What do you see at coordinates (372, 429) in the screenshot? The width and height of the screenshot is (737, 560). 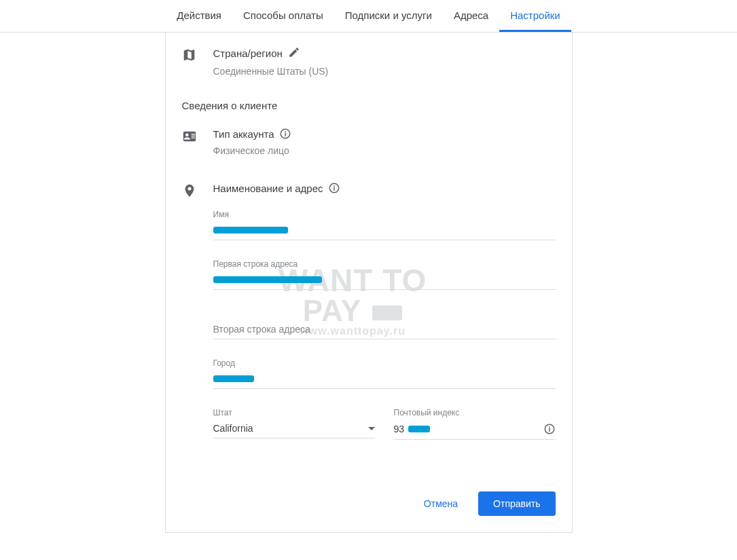 I see `chevron-down-icon` at bounding box center [372, 429].